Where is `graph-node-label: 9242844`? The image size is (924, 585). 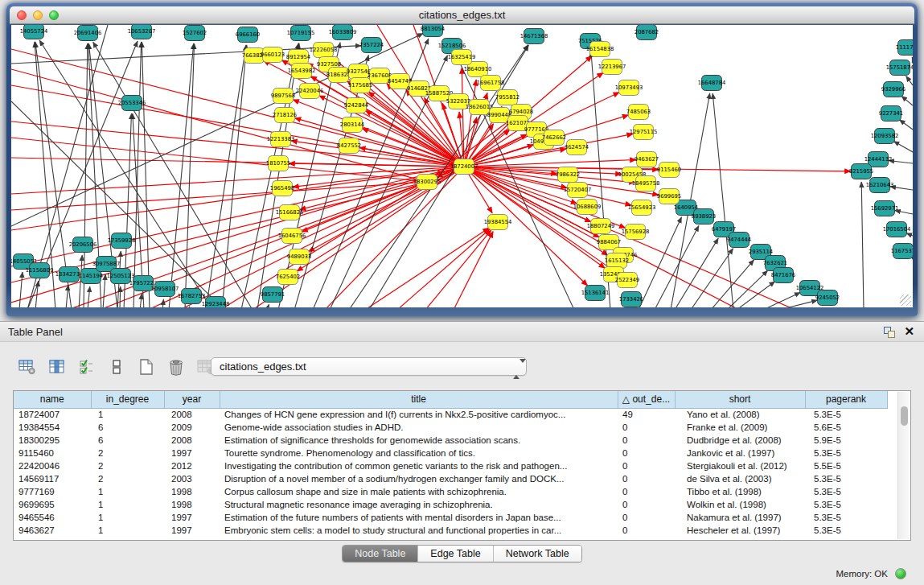
graph-node-label: 9242844 is located at coordinates (356, 105).